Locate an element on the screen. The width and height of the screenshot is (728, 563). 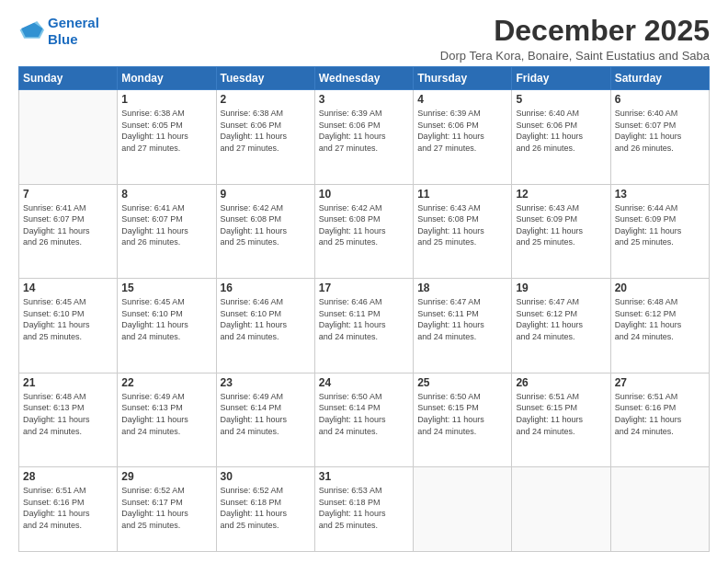
day-info: Sunrise: 6:40 AMSunset: 6:06 PMDaylight:… is located at coordinates (561, 131).